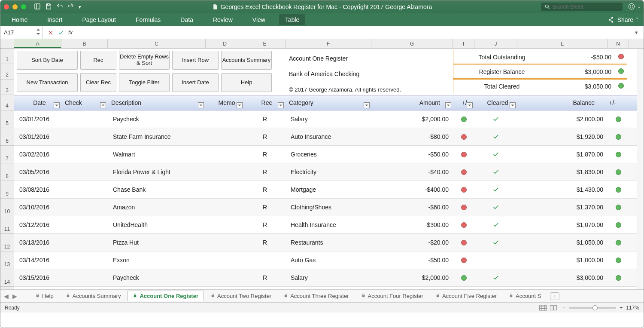 The height and width of the screenshot is (328, 644). Describe the element at coordinates (325, 137) in the screenshot. I see `table-row: 03/01/2016 State Farm Insurance R Auto I…` at that location.